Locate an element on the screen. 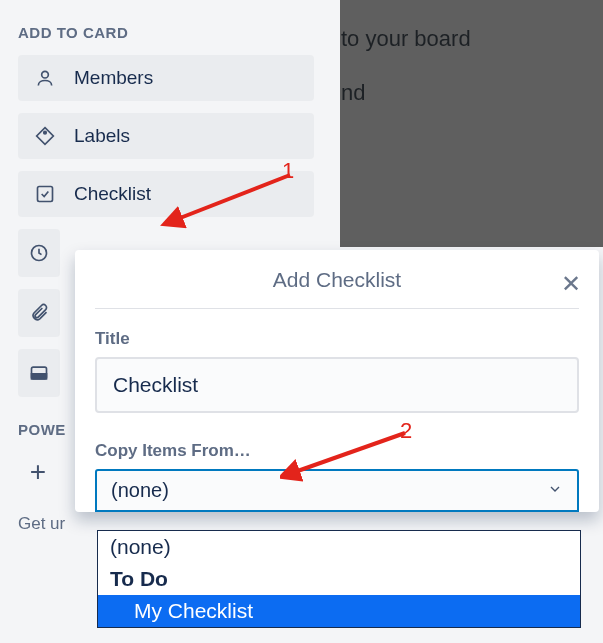 The image size is (603, 643). members-button: Members is located at coordinates (166, 78).